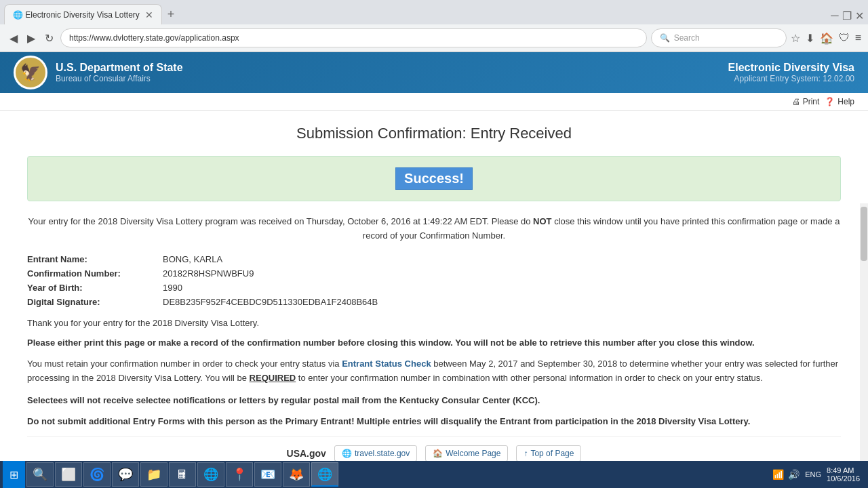 The width and height of the screenshot is (868, 488). I want to click on digital-signature-label: Digital Signature:, so click(95, 302).